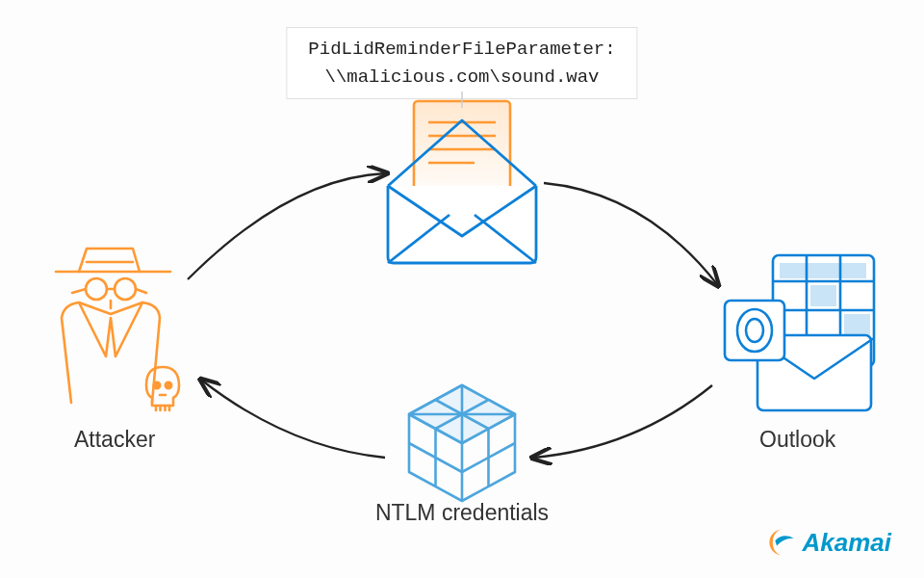 The width and height of the screenshot is (924, 578). I want to click on ntlm-cube-icon, so click(462, 443).